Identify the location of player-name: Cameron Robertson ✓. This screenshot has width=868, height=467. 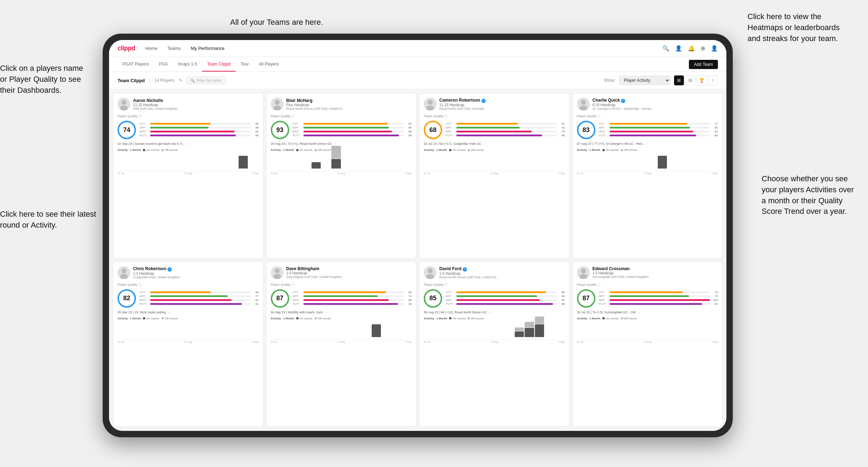
(502, 101).